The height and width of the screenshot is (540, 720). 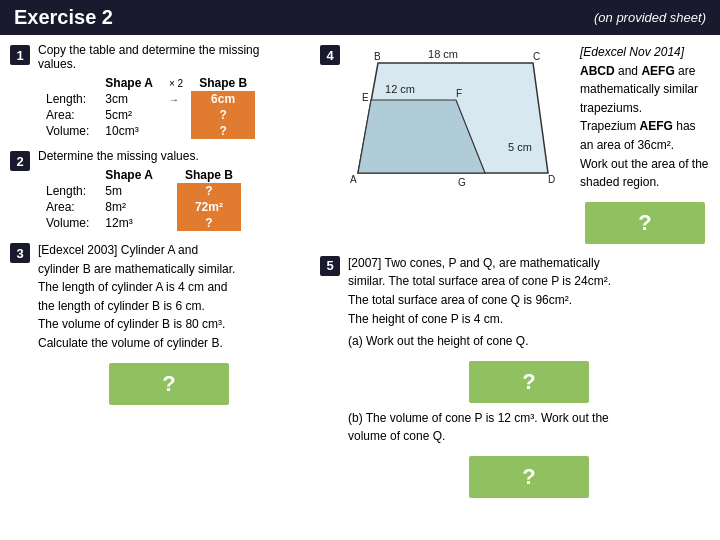 What do you see at coordinates (223, 99) in the screenshot?
I see `row-b-length-1: 6cm` at bounding box center [223, 99].